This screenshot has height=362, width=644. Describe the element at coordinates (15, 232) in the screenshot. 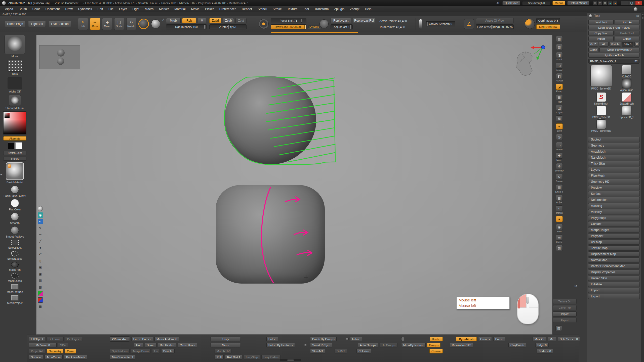

I see `palette-item-smooth-valleys: SmoothValleys` at that location.